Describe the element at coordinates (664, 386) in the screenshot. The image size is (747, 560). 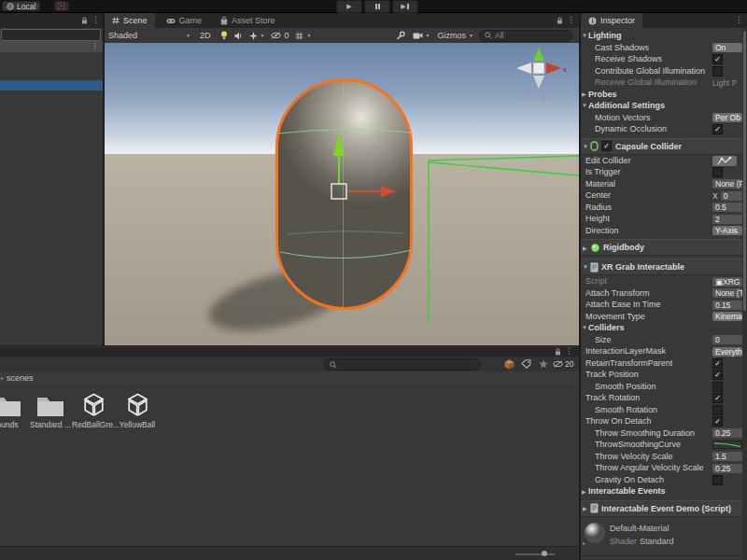
I see `inspector-row-smooth-position: Smooth Position` at that location.